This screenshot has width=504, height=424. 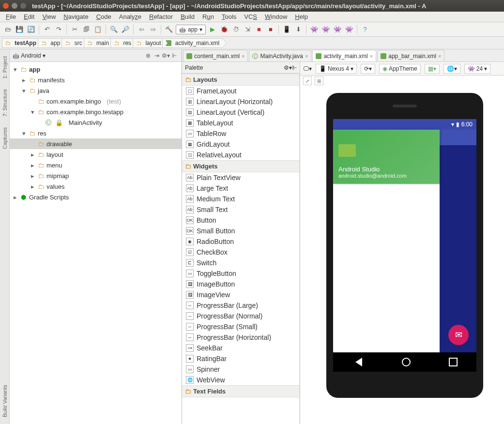 What do you see at coordinates (319, 81) in the screenshot?
I see `toggle-grid-icon: ⊞` at bounding box center [319, 81].